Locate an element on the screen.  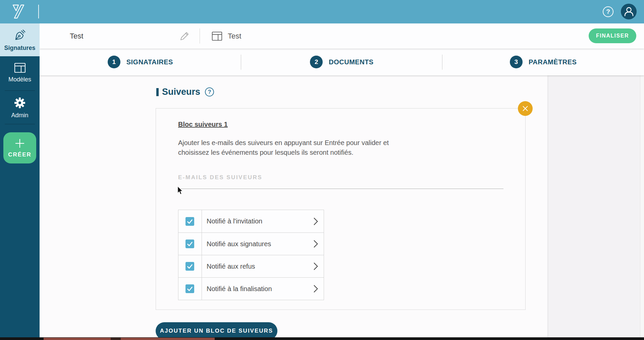
sidebar-item-label: Signatures is located at coordinates (19, 48).